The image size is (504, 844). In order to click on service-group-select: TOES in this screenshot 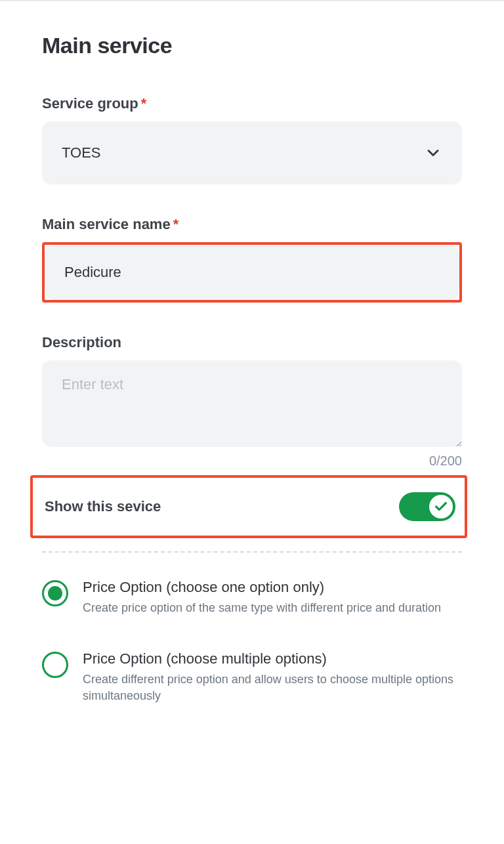, I will do `click(252, 153)`.